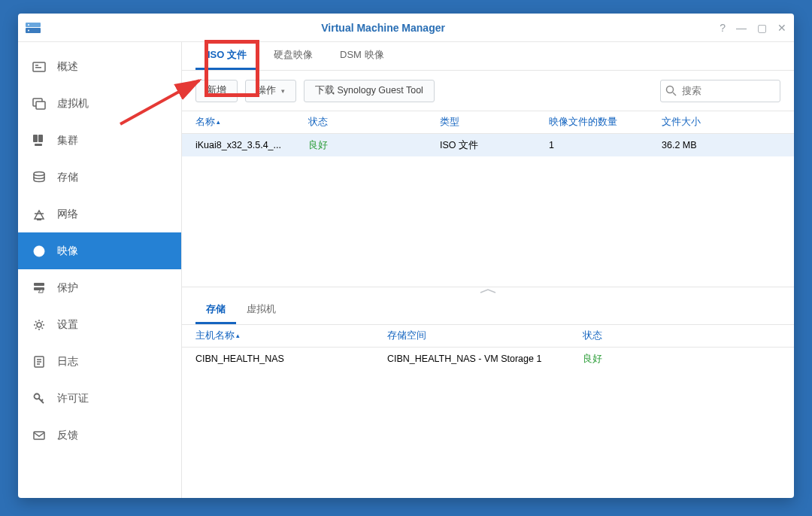 This screenshot has height=516, width=812. What do you see at coordinates (741, 28) in the screenshot?
I see `minimize-icon: —` at bounding box center [741, 28].